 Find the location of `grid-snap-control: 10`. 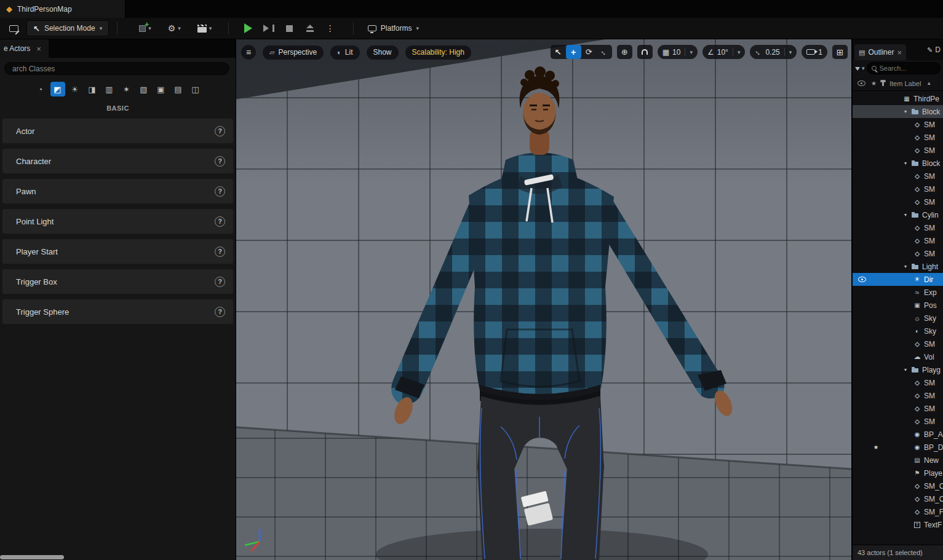

grid-snap-control: 10 is located at coordinates (678, 52).